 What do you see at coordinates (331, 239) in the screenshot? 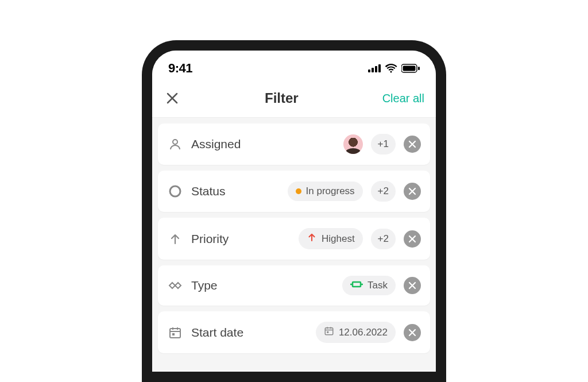
I see `priority-chip: Highest` at bounding box center [331, 239].